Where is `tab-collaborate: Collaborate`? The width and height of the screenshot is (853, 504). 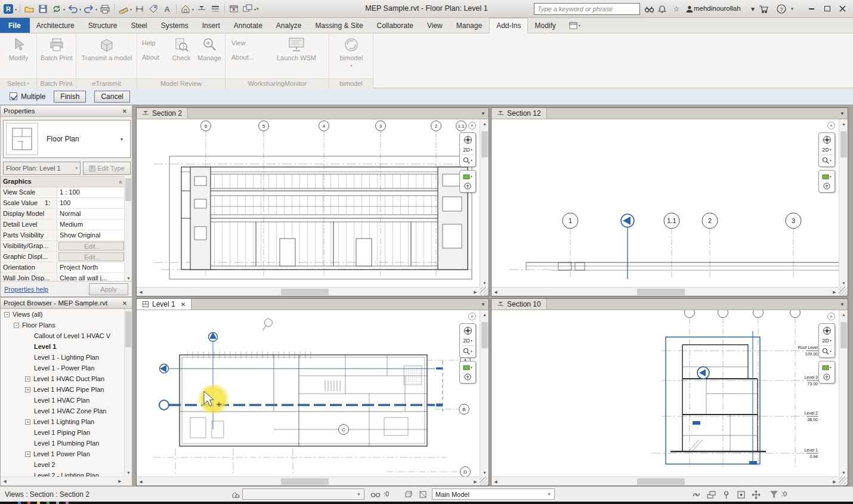 tab-collaborate: Collaborate is located at coordinates (395, 25).